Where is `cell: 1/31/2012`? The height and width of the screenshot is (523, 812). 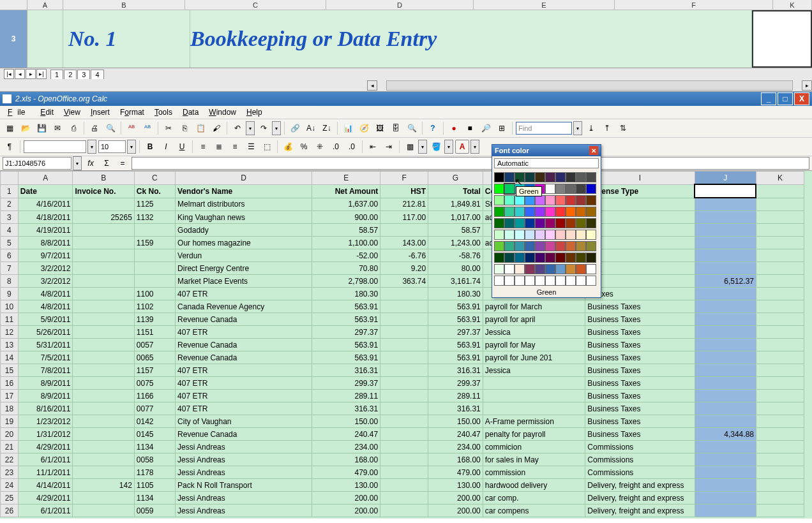
cell: 1/31/2012 is located at coordinates (45, 434).